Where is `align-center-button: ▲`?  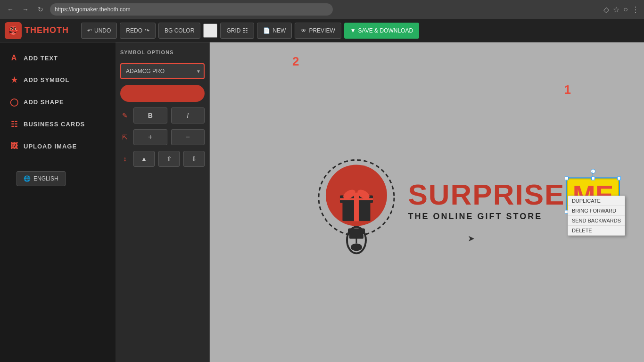 align-center-button: ▲ is located at coordinates (144, 159).